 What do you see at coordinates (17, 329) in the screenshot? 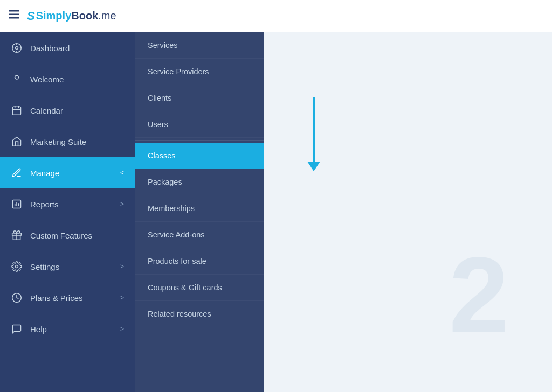
I see `help-icon` at bounding box center [17, 329].